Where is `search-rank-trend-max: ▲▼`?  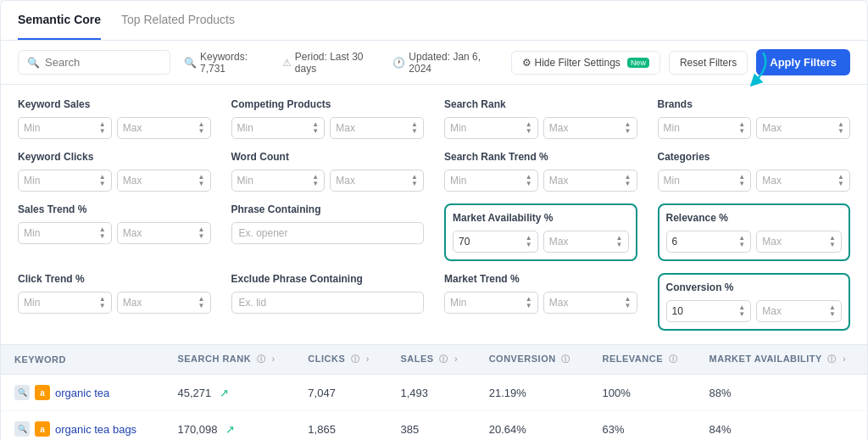
search-rank-trend-max: ▲▼ is located at coordinates (590, 181).